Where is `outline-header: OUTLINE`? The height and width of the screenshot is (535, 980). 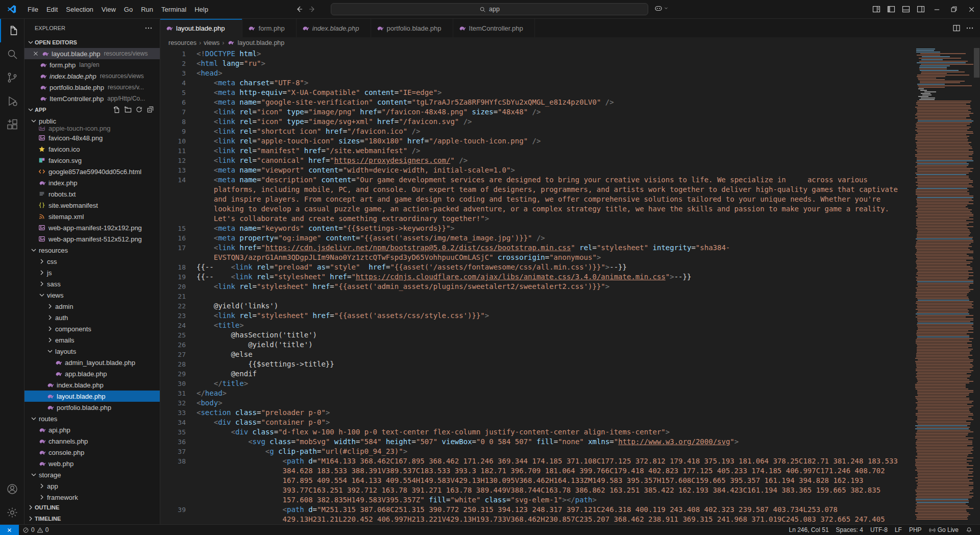
outline-header: OUTLINE is located at coordinates (92, 507).